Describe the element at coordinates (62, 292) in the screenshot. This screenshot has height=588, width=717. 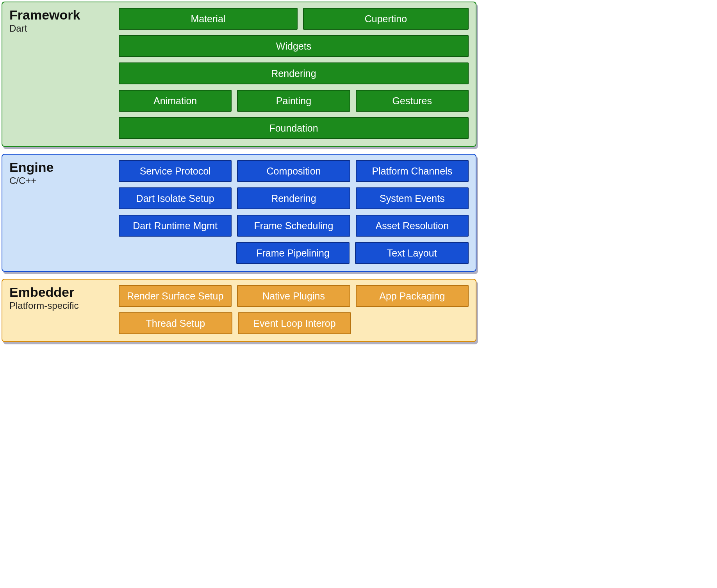
I see `layer-title: Embedder` at that location.